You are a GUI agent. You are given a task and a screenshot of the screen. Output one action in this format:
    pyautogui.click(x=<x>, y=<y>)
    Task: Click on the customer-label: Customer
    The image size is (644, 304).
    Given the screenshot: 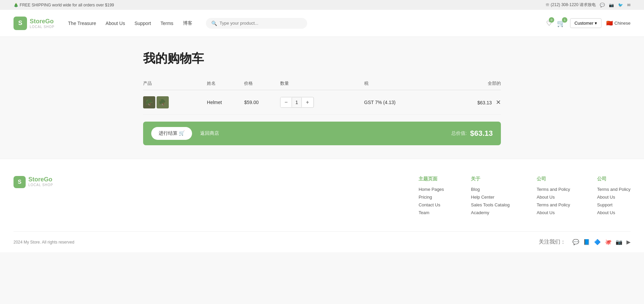 What is the action you would take?
    pyautogui.click(x=584, y=23)
    